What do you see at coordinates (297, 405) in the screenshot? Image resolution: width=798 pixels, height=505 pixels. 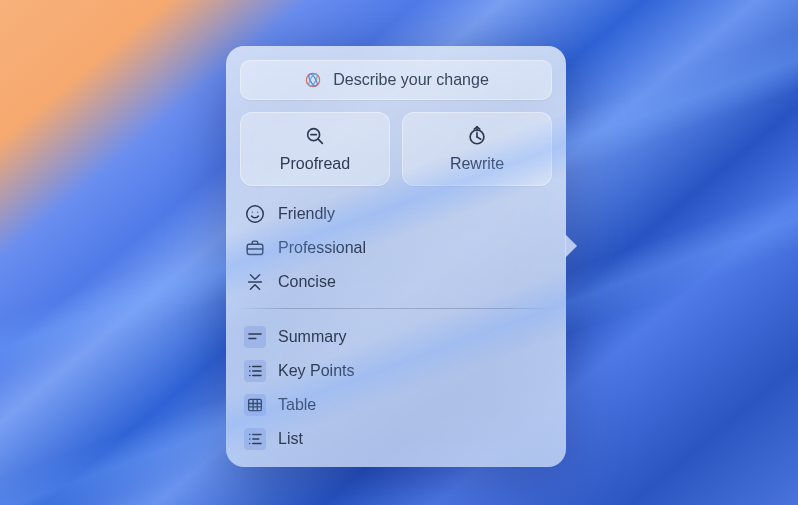 I see `output-label: Table` at bounding box center [297, 405].